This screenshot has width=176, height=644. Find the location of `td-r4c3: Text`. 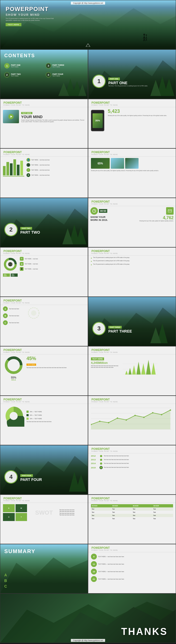

td-r4c3: Text is located at coordinates (142, 519).